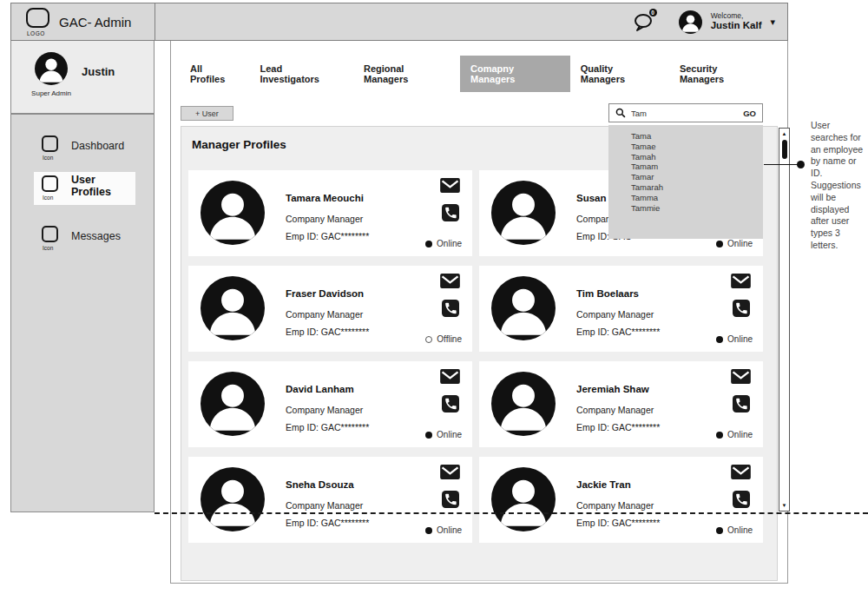 This screenshot has width=868, height=594. I want to click on sidebar-item-dashboard: Icon Dashboard, so click(85, 148).